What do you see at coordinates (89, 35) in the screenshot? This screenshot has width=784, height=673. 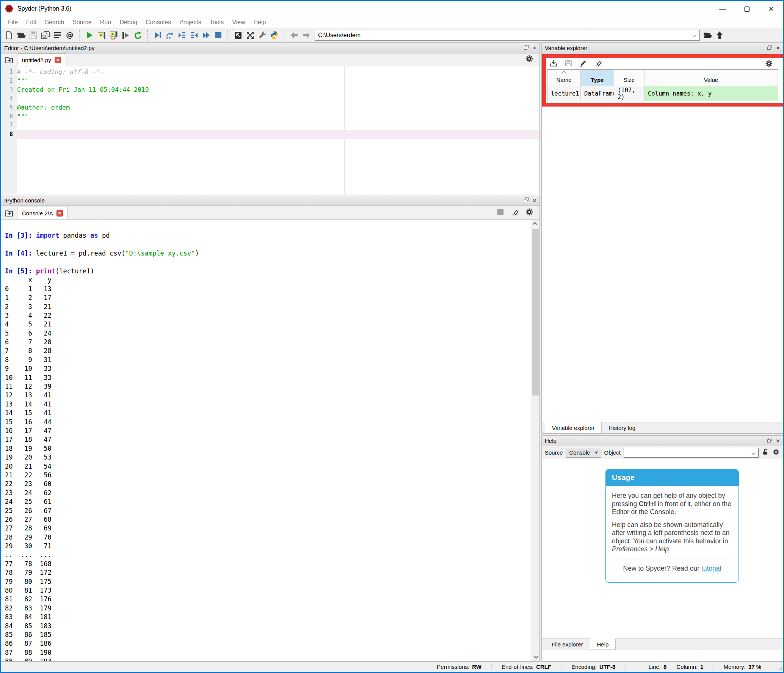 I see `run-file-icon` at bounding box center [89, 35].